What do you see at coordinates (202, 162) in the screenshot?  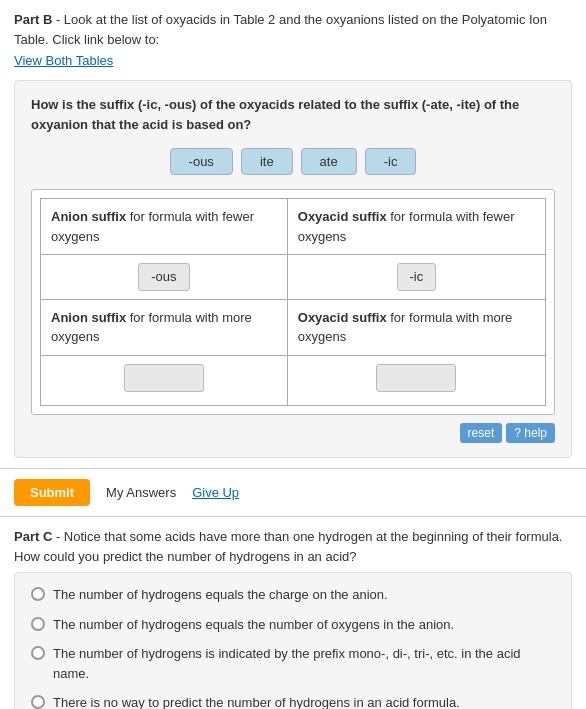 I see `token-ous: -ous` at bounding box center [202, 162].